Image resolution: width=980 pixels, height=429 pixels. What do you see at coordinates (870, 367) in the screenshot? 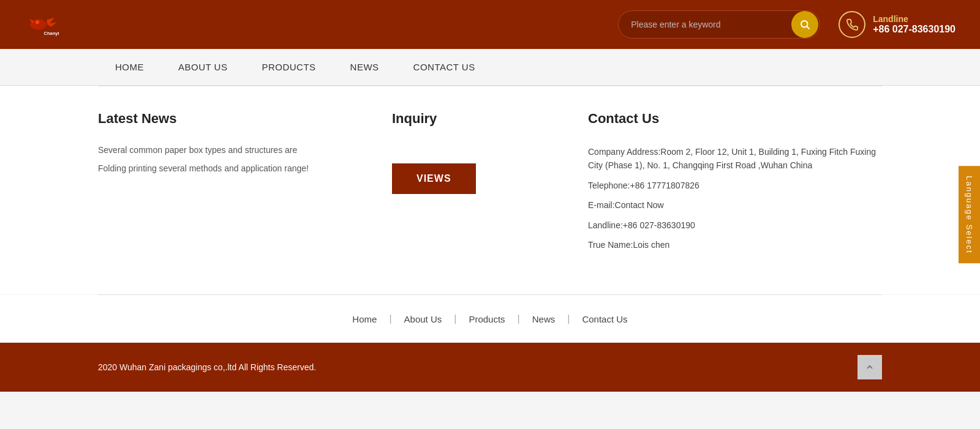
I see `chevron-up-icon` at bounding box center [870, 367].